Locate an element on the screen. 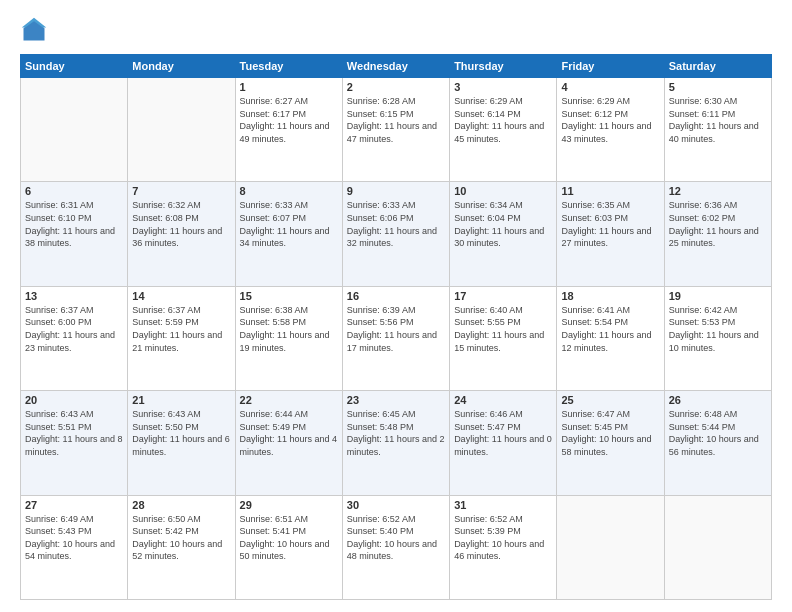 Image resolution: width=792 pixels, height=612 pixels. day-number: 13 is located at coordinates (74, 296).